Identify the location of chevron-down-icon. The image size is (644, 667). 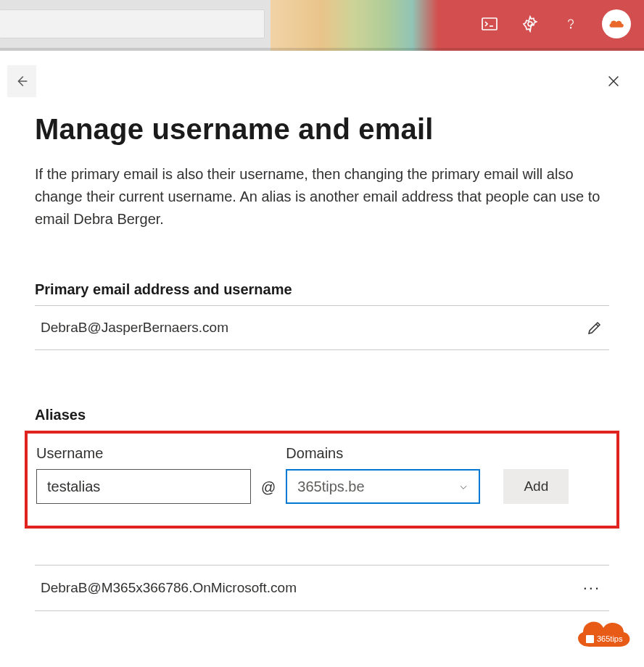
(463, 487).